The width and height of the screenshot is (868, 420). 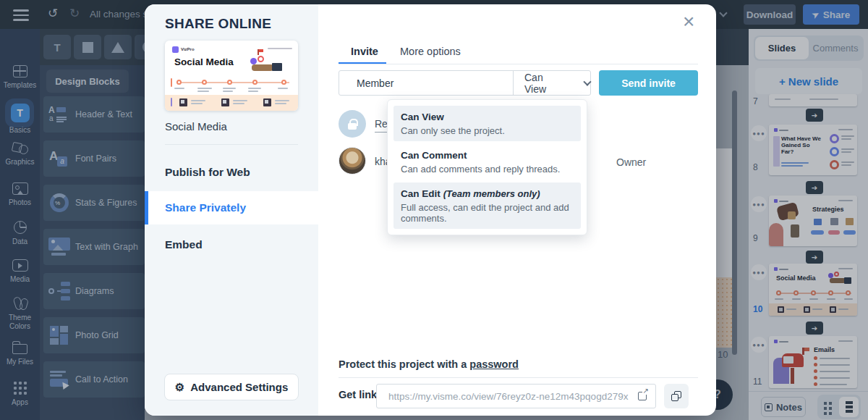 What do you see at coordinates (204, 62) in the screenshot?
I see `thumbnail-title: Social Media` at bounding box center [204, 62].